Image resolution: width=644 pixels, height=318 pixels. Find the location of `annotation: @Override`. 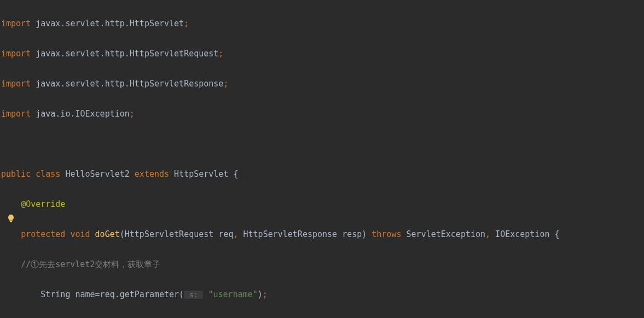

annotation: @Override is located at coordinates (43, 204).